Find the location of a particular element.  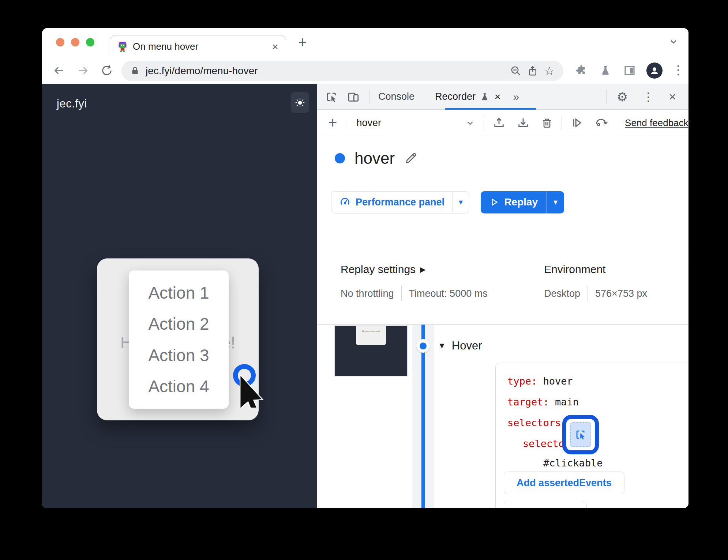

code-value-target: main is located at coordinates (564, 402).